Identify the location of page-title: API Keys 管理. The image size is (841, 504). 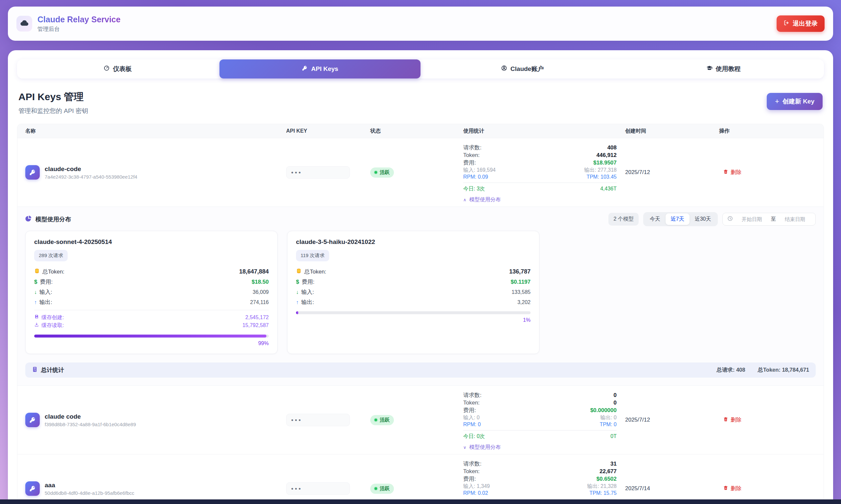
(53, 97).